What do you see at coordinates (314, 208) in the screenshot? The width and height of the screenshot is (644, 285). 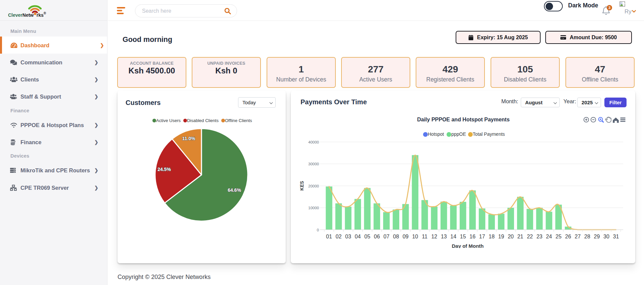 I see `svg-text: 10000` at bounding box center [314, 208].